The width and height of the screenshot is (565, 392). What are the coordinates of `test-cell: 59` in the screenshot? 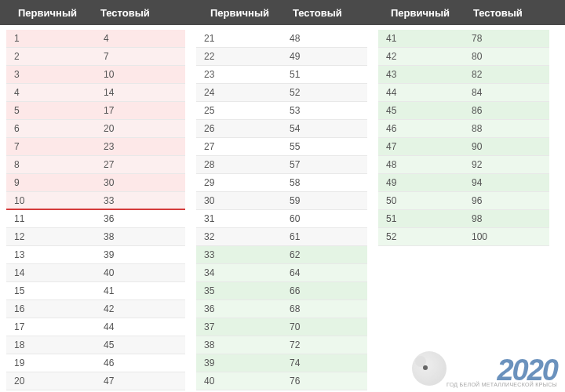 It's located at (325, 201).